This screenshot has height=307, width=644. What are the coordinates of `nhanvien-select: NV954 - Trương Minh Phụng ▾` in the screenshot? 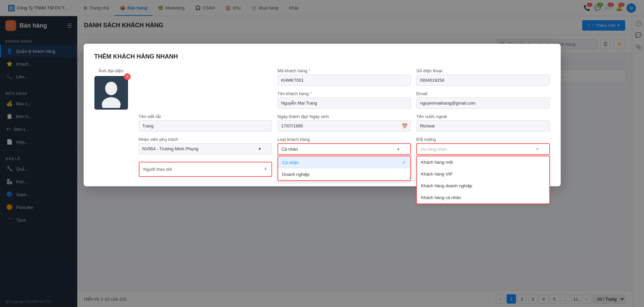 It's located at (206, 149).